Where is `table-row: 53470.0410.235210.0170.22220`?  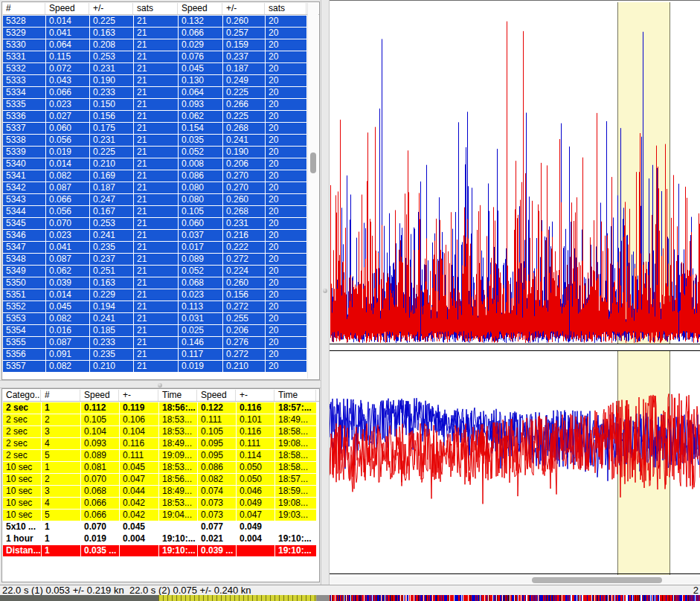
table-row: 53470.0410.235210.0170.22220 is located at coordinates (161, 247).